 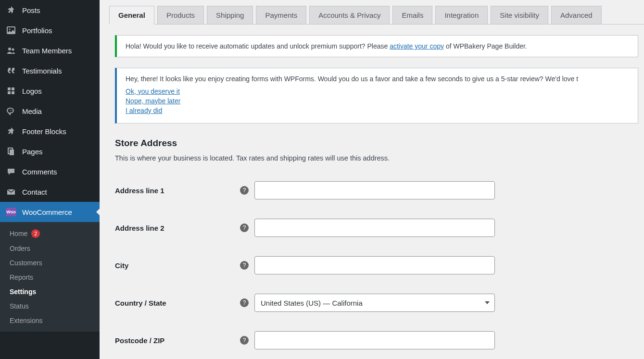 What do you see at coordinates (11, 91) in the screenshot?
I see `grid-icon` at bounding box center [11, 91].